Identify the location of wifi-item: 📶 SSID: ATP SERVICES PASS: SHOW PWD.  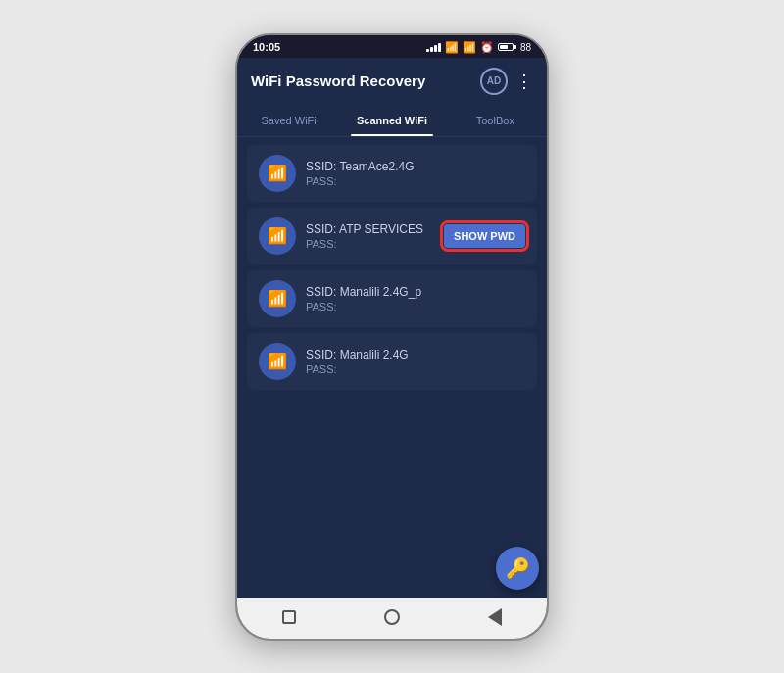
(392, 236).